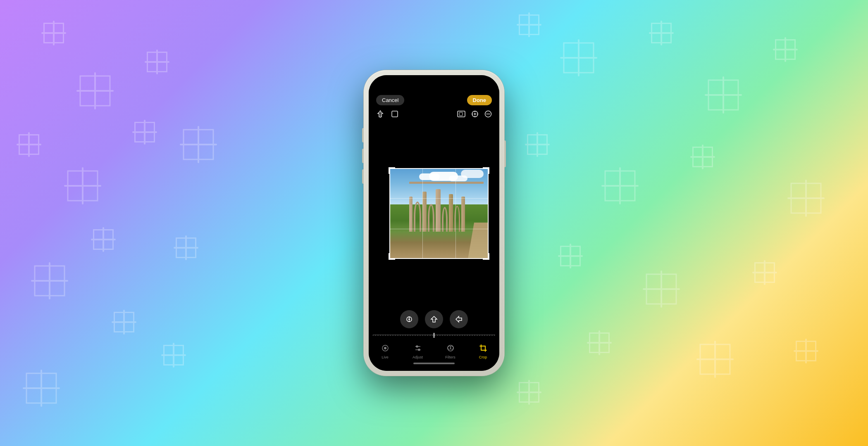 The image size is (868, 446). Describe the element at coordinates (417, 357) in the screenshot. I see `tab-adjust-label: Adjust` at that location.